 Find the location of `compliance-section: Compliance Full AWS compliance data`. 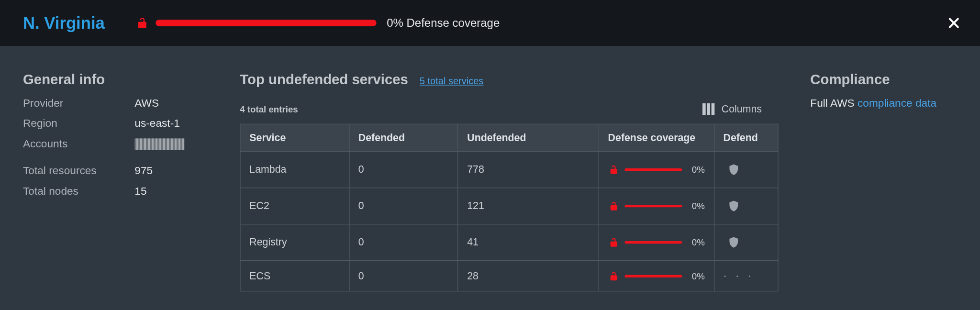

compliance-section: Compliance Full AWS compliance data is located at coordinates (883, 181).